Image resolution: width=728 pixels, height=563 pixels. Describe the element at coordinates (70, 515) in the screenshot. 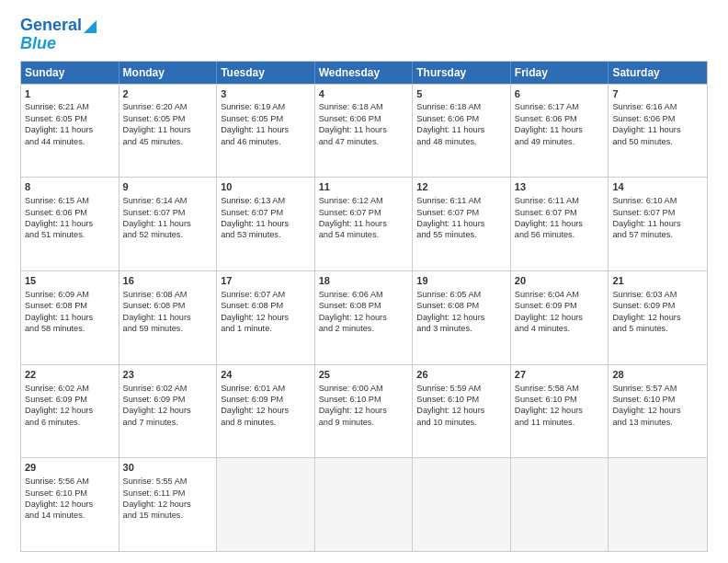

I see `day-info-line: and 14 minutes.` at that location.